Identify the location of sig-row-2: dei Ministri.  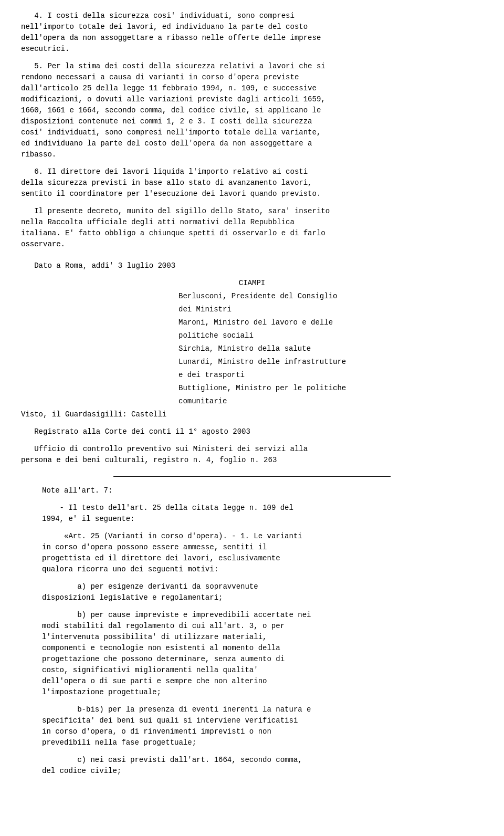
(252, 310).